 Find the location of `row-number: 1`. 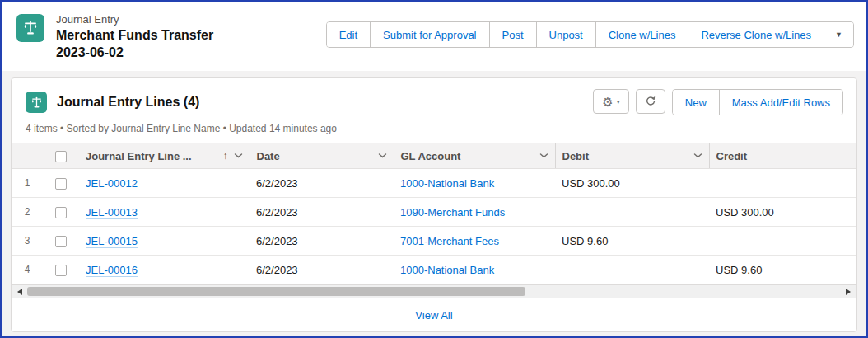

row-number: 1 is located at coordinates (27, 183).